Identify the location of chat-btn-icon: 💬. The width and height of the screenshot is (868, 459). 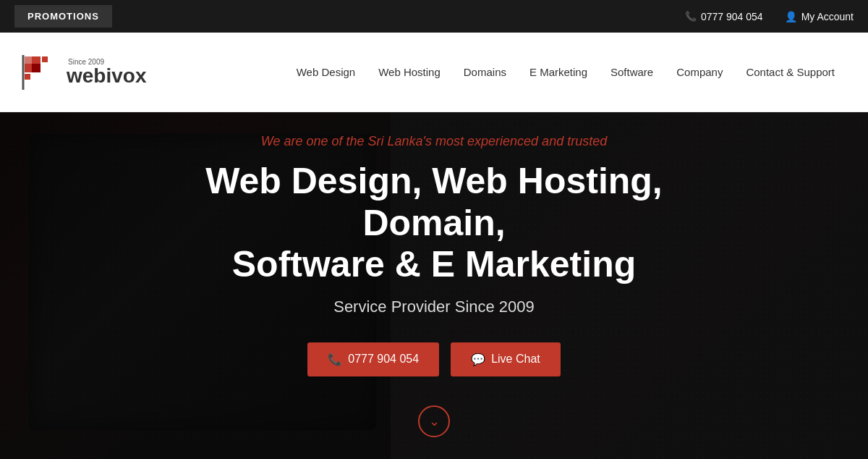
(478, 359).